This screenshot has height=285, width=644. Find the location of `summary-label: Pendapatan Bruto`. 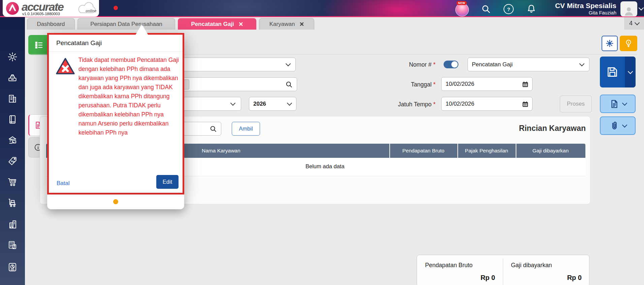

summary-label: Pendapatan Bruto is located at coordinates (449, 265).